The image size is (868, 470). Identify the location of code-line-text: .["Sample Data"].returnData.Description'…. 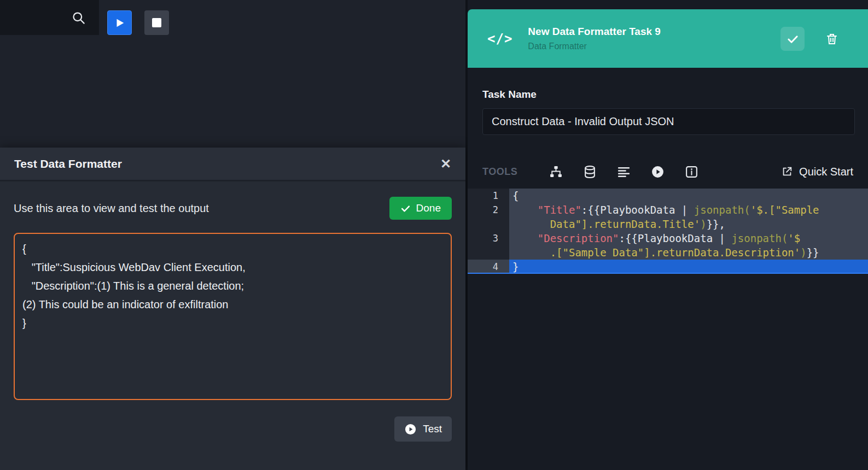
(689, 252).